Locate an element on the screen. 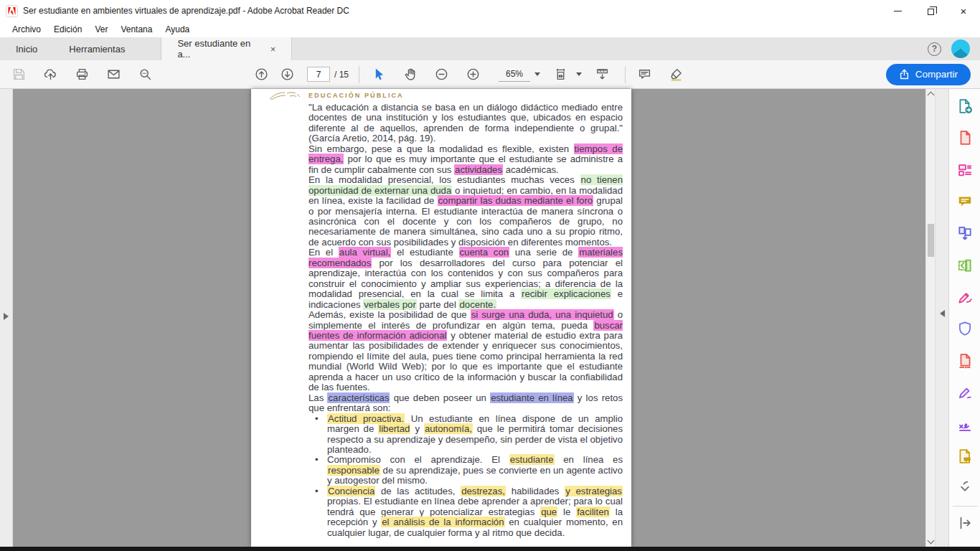  scrollbar-thumb is located at coordinates (931, 240).